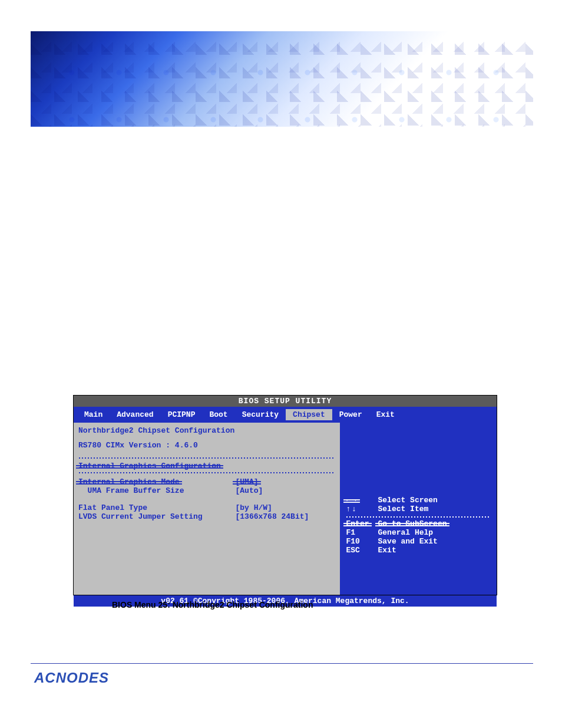  What do you see at coordinates (285, 490) in the screenshot?
I see `setting-value: [Auto]` at bounding box center [285, 490].